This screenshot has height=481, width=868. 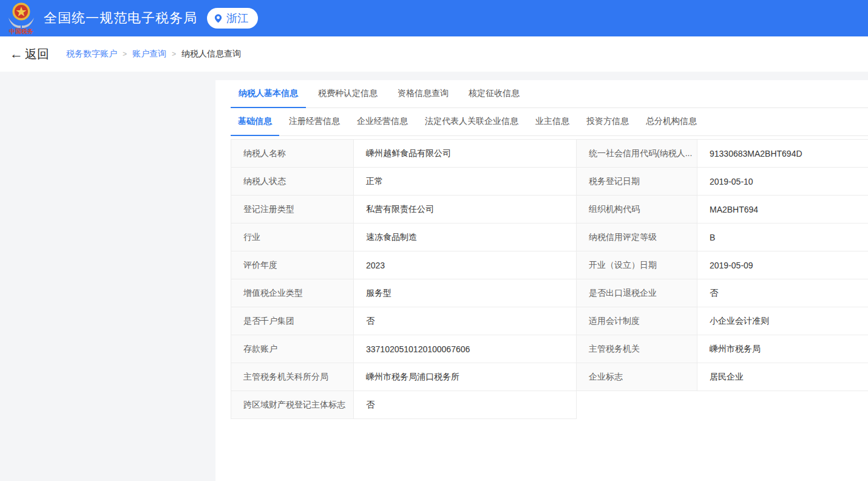 What do you see at coordinates (348, 98) in the screenshot?
I see `primary-tab-item: 税费种认定信息` at bounding box center [348, 98].